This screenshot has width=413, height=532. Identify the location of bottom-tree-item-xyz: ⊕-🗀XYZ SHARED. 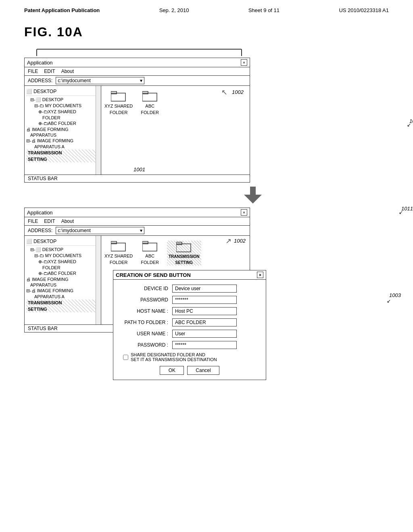
(63, 262).